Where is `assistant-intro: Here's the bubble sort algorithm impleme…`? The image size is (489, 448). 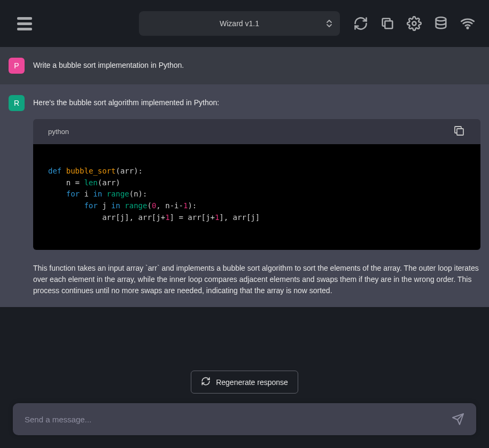
assistant-intro: Here's the bubble sort algorithm impleme… is located at coordinates (257, 103).